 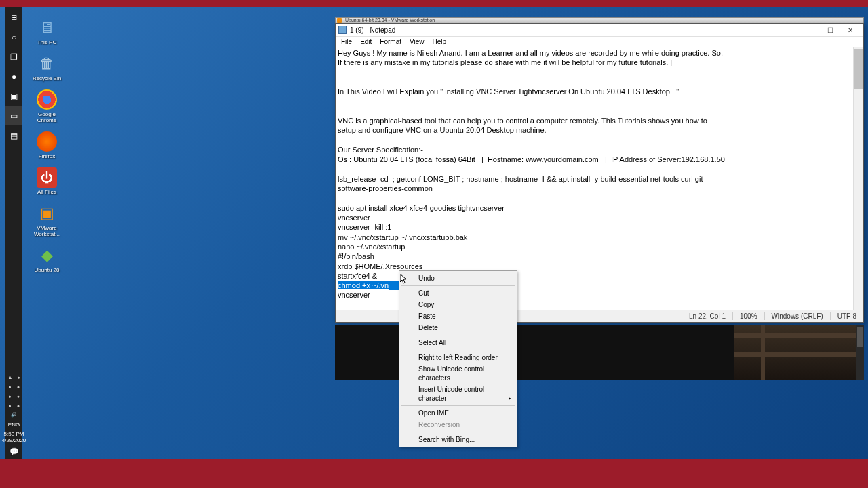 What do you see at coordinates (458, 328) in the screenshot?
I see `ctx-delete: Delete` at bounding box center [458, 328].